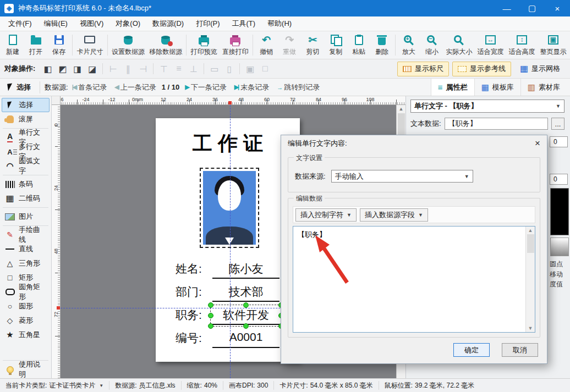 The image size is (570, 392). Describe the element at coordinates (402, 176) in the screenshot. I see `data-source-dropdown: 手动输入 ▼` at that location.